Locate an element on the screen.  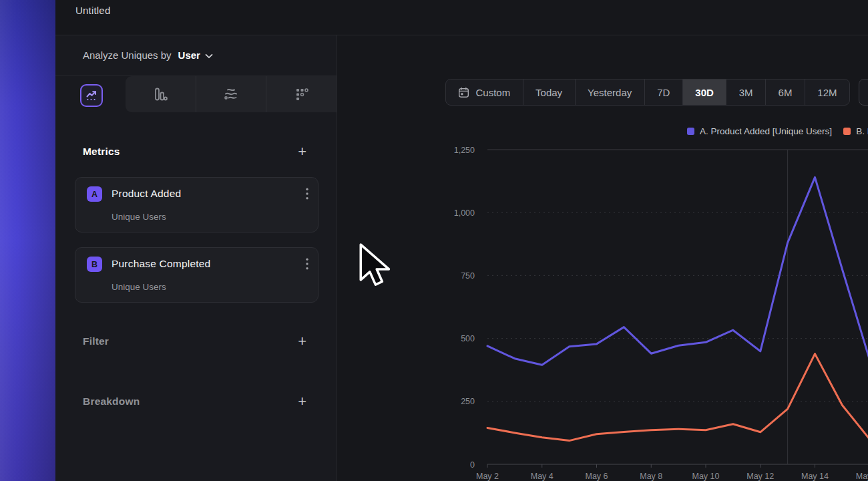
x-tick-label: May 4 is located at coordinates (542, 476).